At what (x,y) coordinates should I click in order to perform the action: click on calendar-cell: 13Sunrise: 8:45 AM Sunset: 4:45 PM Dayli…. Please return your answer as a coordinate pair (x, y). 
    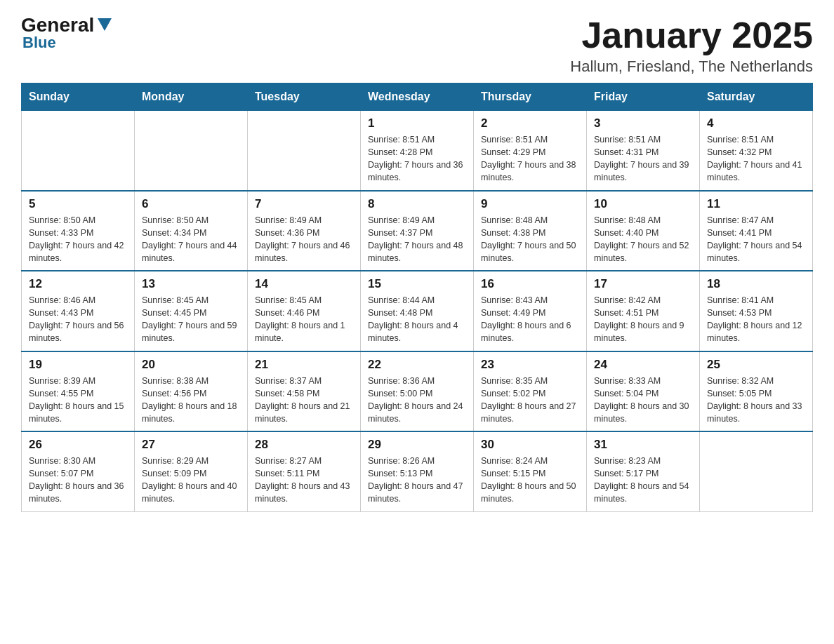
    Looking at the image, I should click on (191, 311).